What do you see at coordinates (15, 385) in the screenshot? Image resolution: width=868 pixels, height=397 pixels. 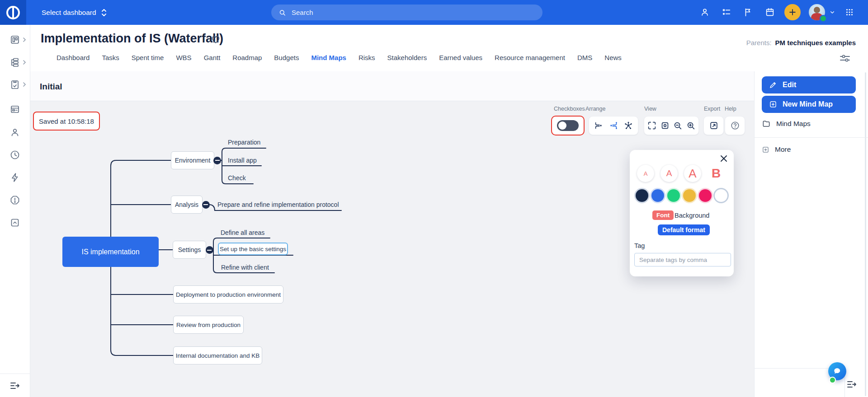 I see `collapse-sidebar-button` at bounding box center [15, 385].